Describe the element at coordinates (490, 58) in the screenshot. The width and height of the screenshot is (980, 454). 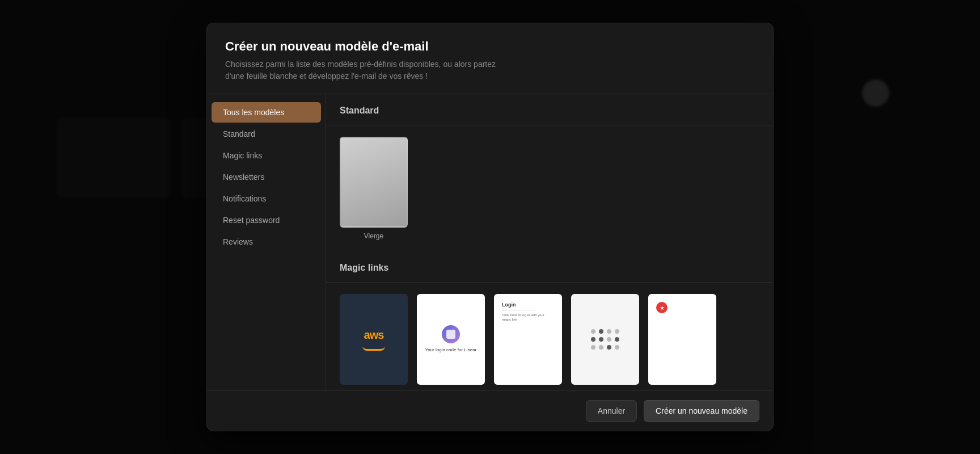
I see `modal-header: Créer un nouveau modèle d'e-mail Choisis…` at that location.